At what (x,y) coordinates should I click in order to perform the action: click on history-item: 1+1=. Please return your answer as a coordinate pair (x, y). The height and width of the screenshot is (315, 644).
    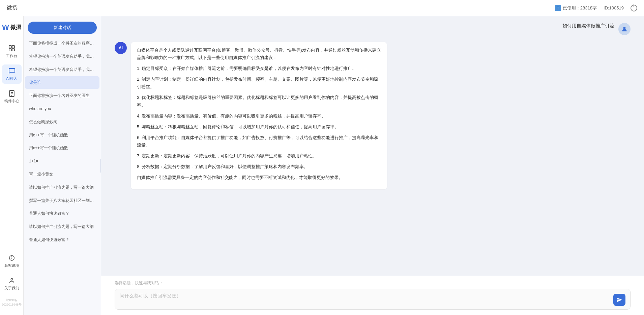
    Looking at the image, I should click on (62, 161).